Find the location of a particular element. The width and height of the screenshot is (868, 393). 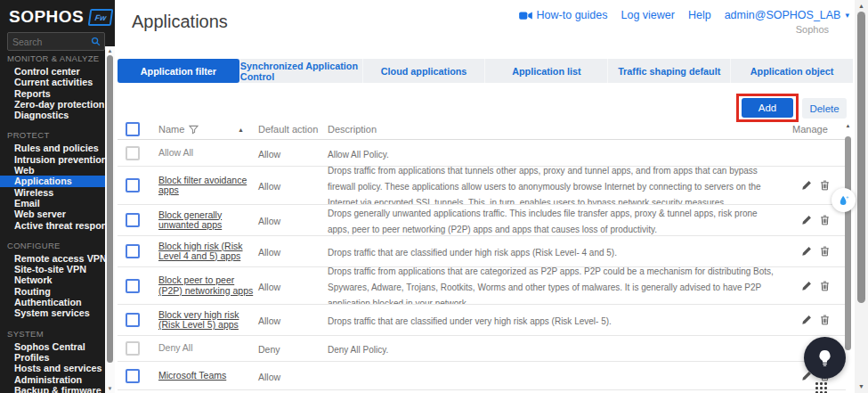

sidebar-item-email: Email is located at coordinates (53, 203).